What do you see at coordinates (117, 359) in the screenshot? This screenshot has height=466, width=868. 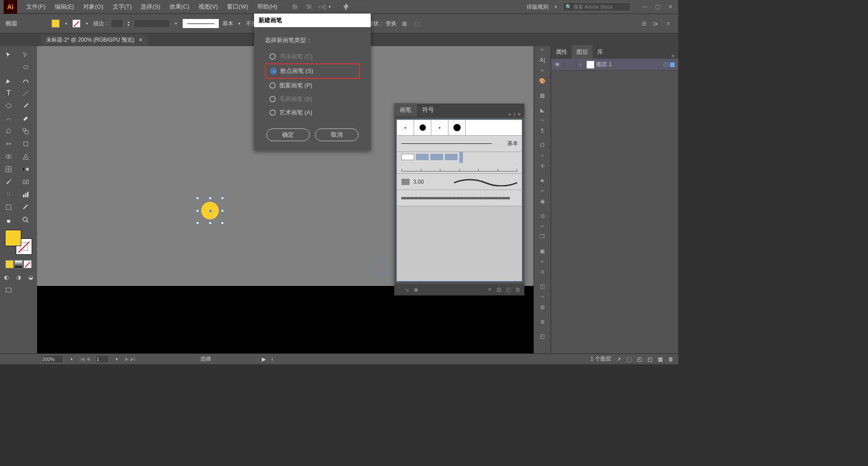 I see `artboard-dropdown: ▾` at bounding box center [117, 359].